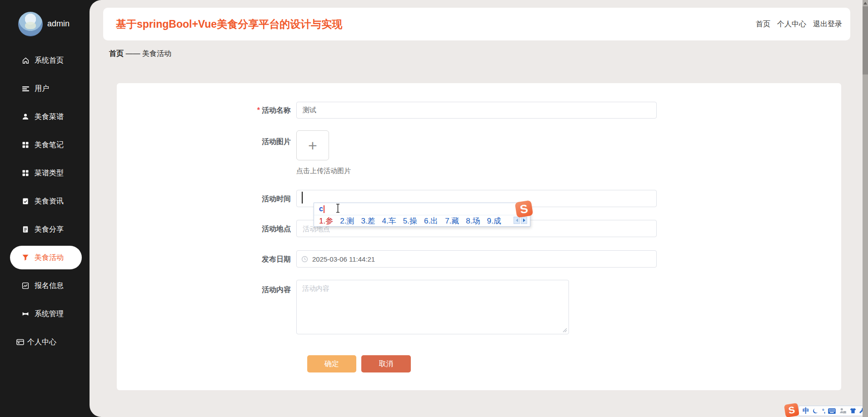 The height and width of the screenshot is (417, 868). What do you see at coordinates (304, 259) in the screenshot?
I see `clock-icon` at bounding box center [304, 259].